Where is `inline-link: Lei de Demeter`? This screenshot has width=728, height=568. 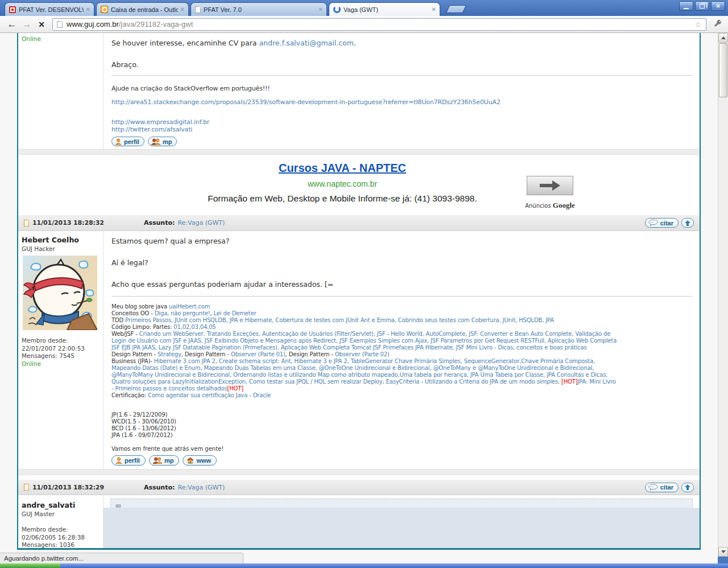 inline-link: Lei de Demeter is located at coordinates (235, 313).